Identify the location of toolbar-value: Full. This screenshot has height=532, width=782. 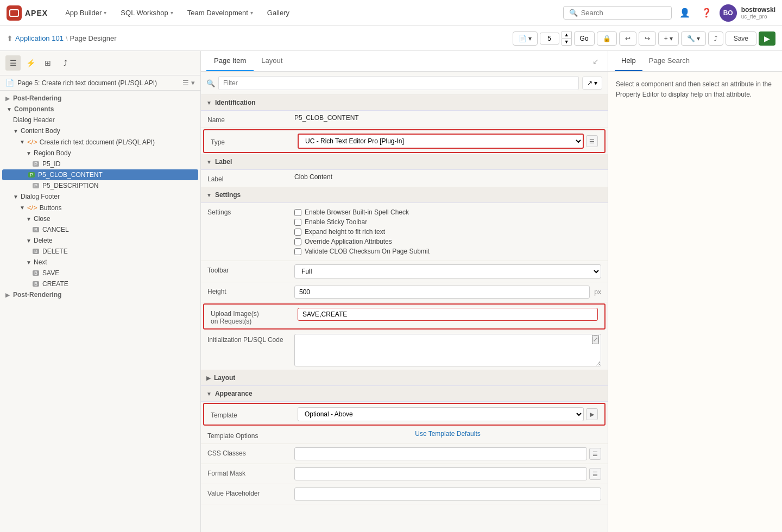
(447, 271).